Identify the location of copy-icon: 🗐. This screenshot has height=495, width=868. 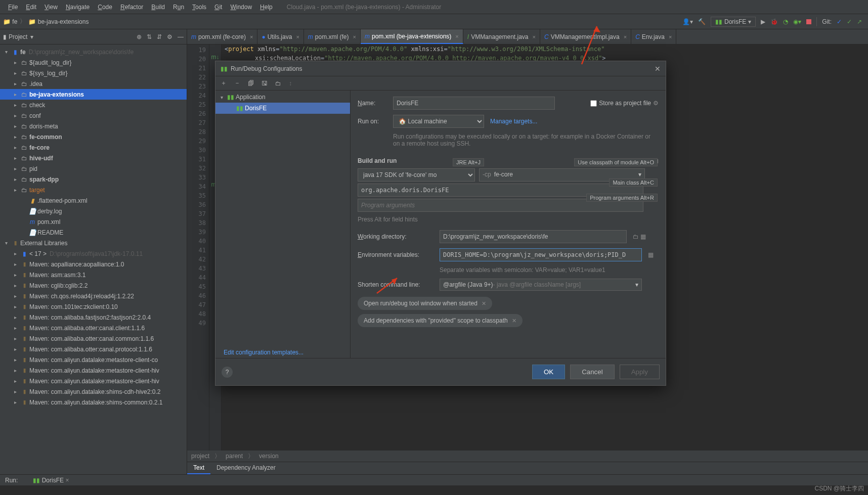
(251, 83).